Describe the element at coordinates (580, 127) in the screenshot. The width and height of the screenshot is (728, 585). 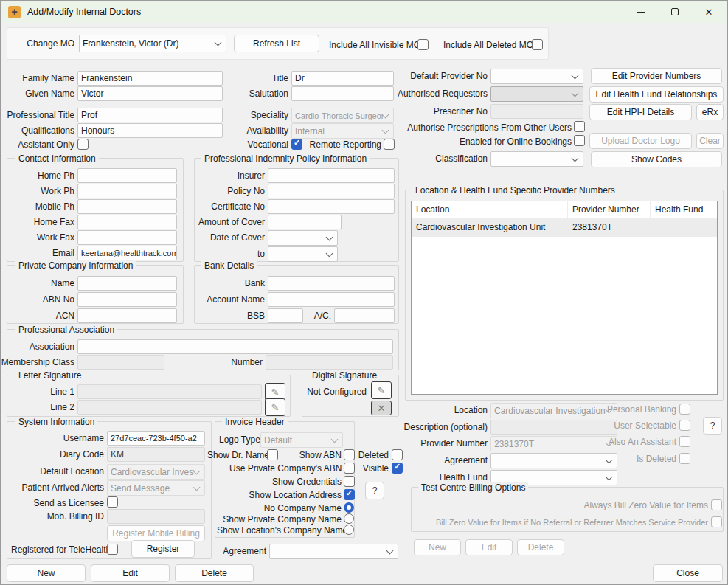
I see `authorise-prescriptions-checkbox` at that location.